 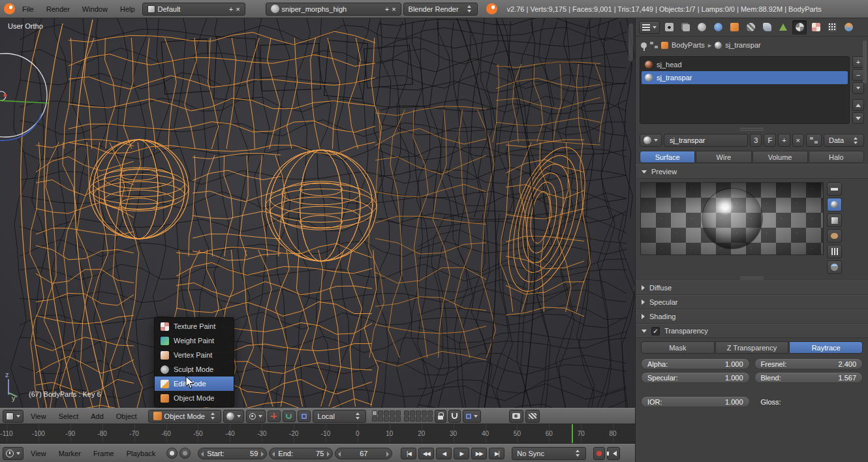 What do you see at coordinates (402, 416) in the screenshot?
I see `layers-widget` at bounding box center [402, 416].